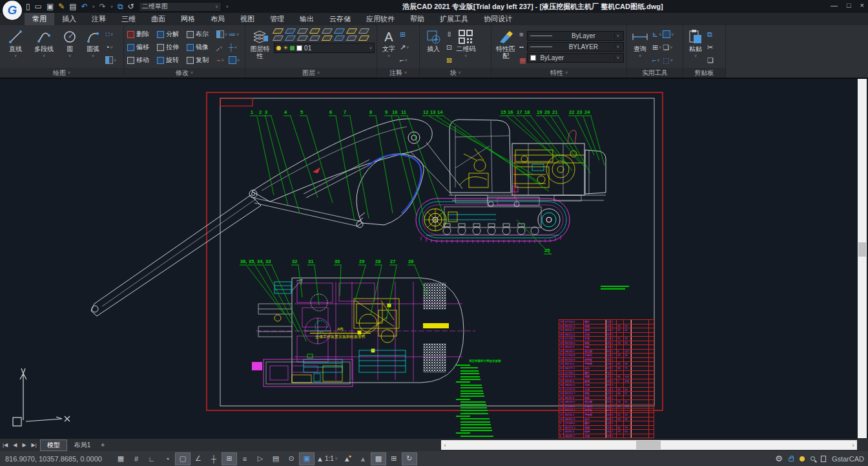 The width and height of the screenshot is (868, 466). Describe the element at coordinates (69, 19) in the screenshot. I see `menu-tab-插入: 插入` at that location.